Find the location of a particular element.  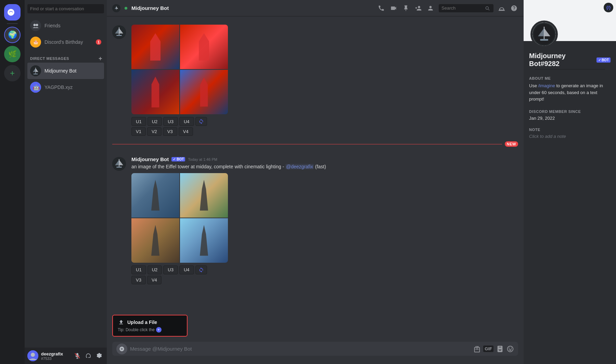

emoji-icon is located at coordinates (510, 349).